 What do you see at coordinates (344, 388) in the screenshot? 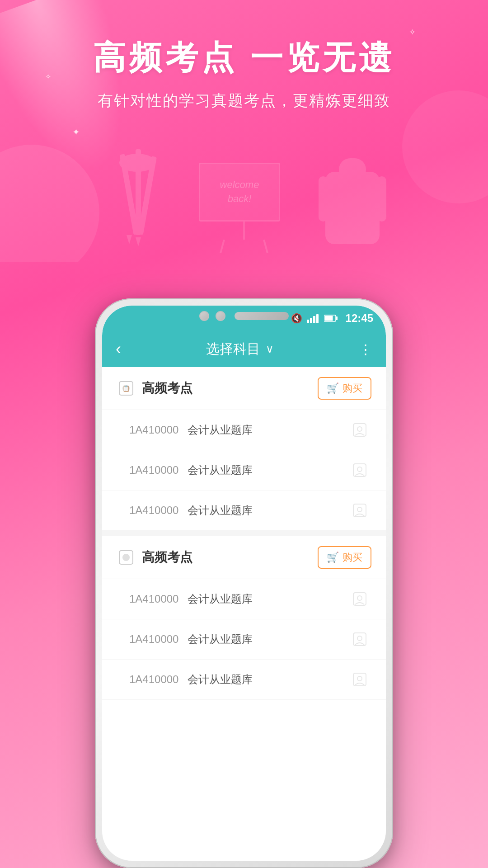
I see `section-1-buy-button: 🛒 购买` at bounding box center [344, 388].